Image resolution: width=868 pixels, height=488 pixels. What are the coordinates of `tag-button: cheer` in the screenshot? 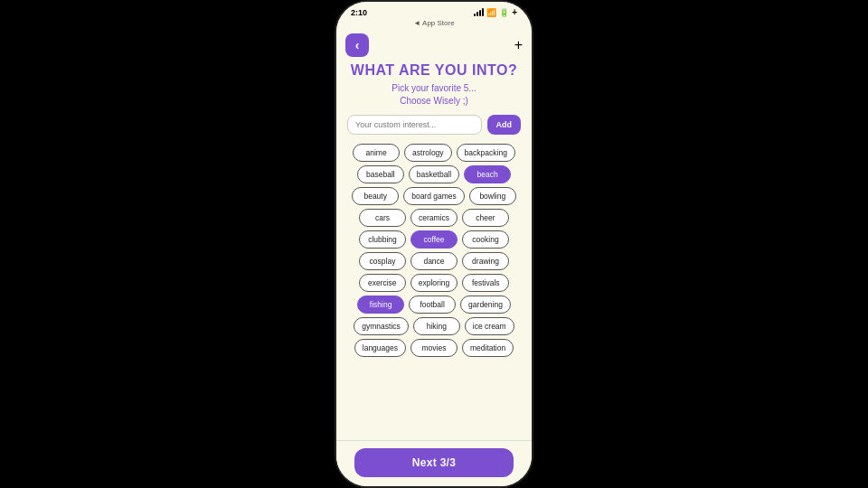 It's located at (486, 218).